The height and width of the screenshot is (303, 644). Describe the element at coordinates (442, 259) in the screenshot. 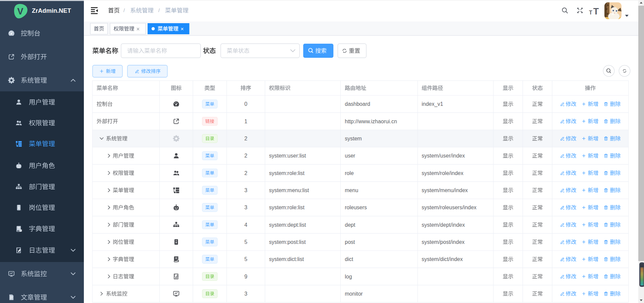

I see `svg-text: system/dict/index` at that location.